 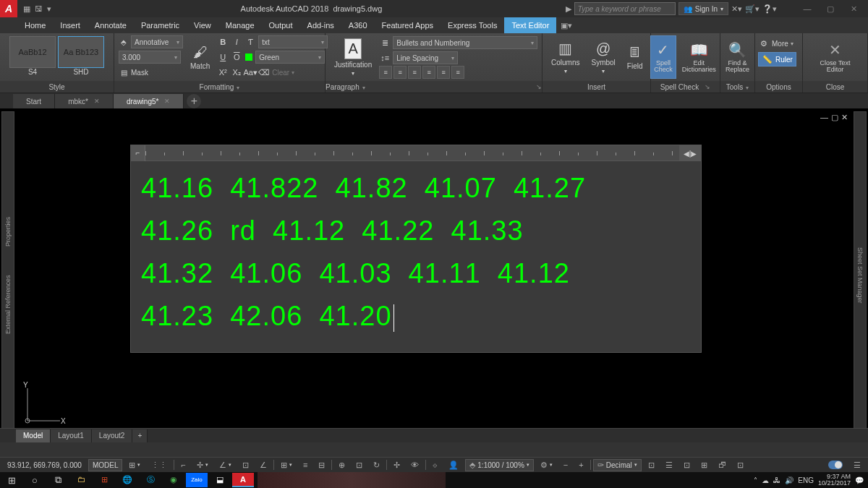 I want to click on vp-close-icon: ✕, so click(x=845, y=117).